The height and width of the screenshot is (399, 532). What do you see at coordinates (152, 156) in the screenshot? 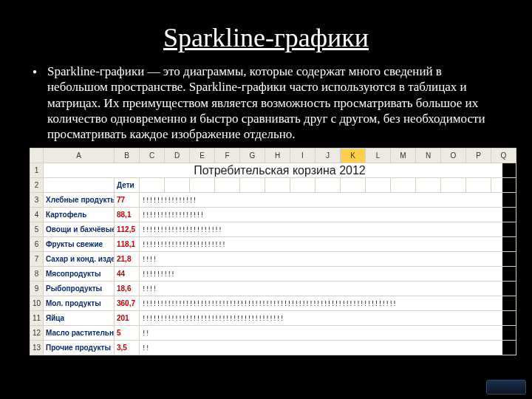
I see `column-header: C` at bounding box center [152, 156].